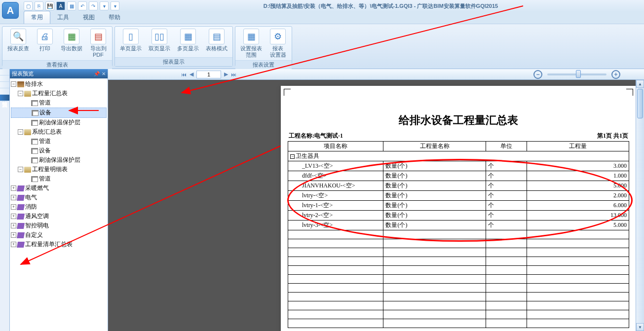  I want to click on qat-tool-icon: ▾, so click(115, 6).